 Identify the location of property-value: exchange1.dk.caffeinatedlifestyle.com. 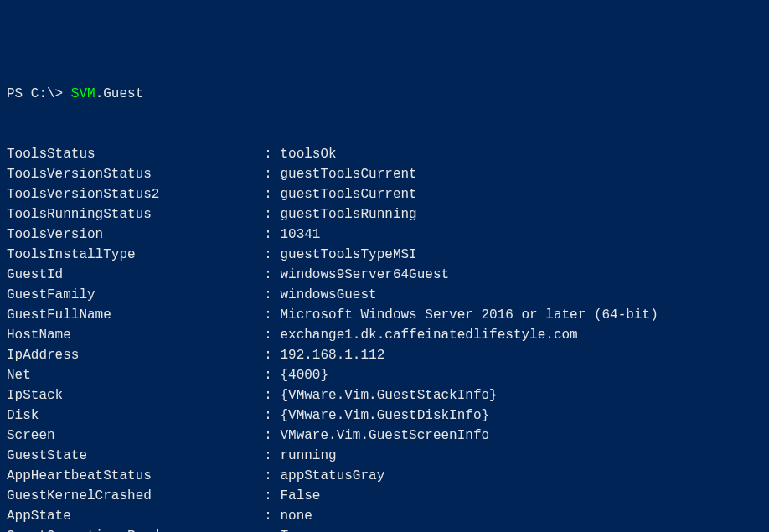
(429, 335).